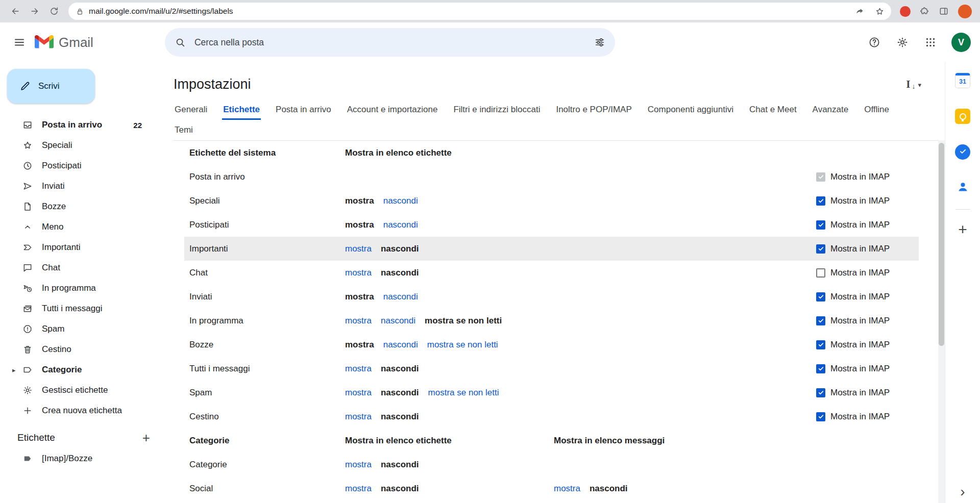 This screenshot has height=503, width=980. What do you see at coordinates (81, 227) in the screenshot?
I see `sidebar-item-meno: Meno` at bounding box center [81, 227].